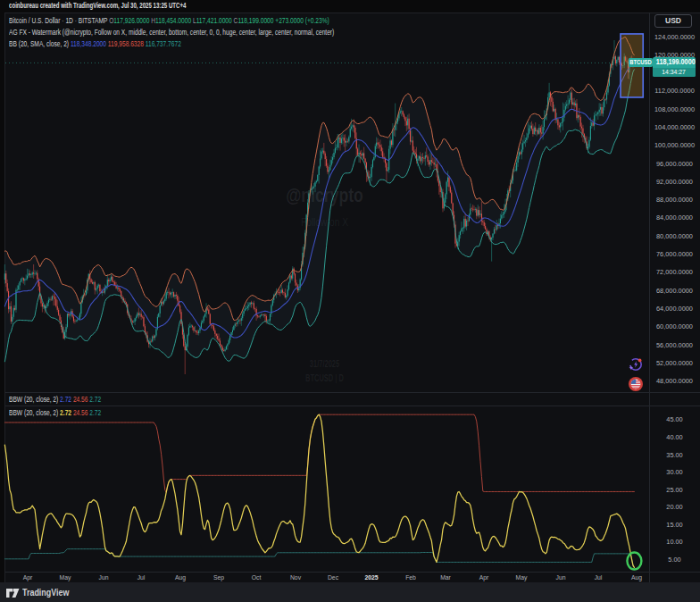 This screenshot has width=700, height=602. Describe the element at coordinates (674, 145) in the screenshot. I see `price-scale-label: 100,000.0000` at that location.